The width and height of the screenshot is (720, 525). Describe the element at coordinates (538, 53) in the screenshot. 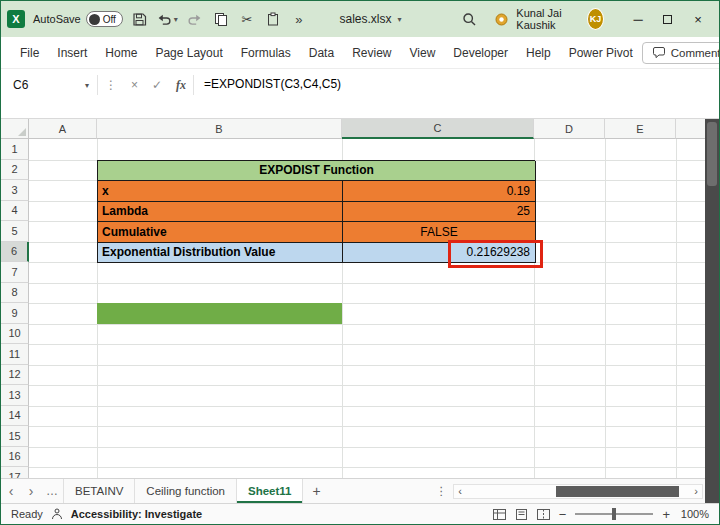

I see `menu-item-help: Help` at that location.